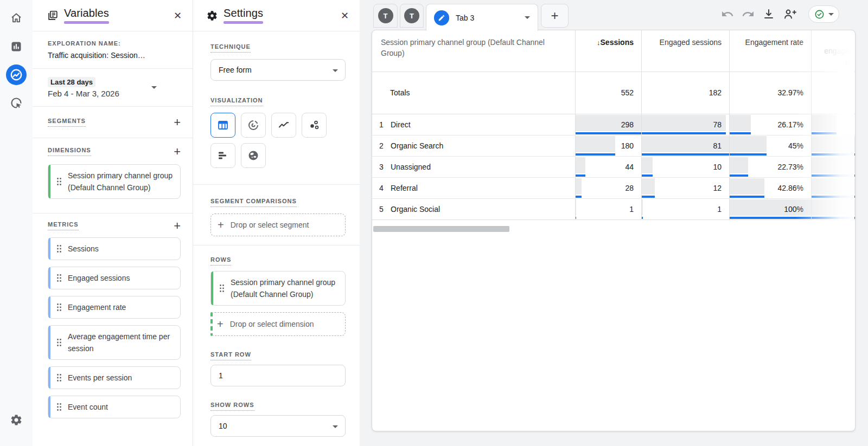  I want to click on redo-button, so click(748, 14).